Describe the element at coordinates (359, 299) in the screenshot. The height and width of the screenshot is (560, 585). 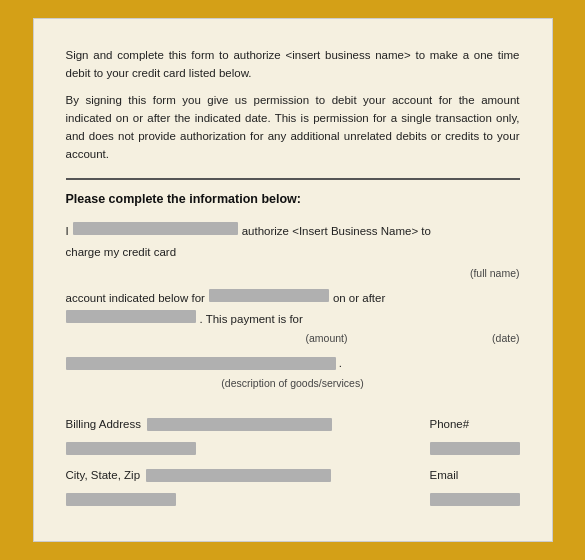
I see `on-or-after-text: on or after` at that location.